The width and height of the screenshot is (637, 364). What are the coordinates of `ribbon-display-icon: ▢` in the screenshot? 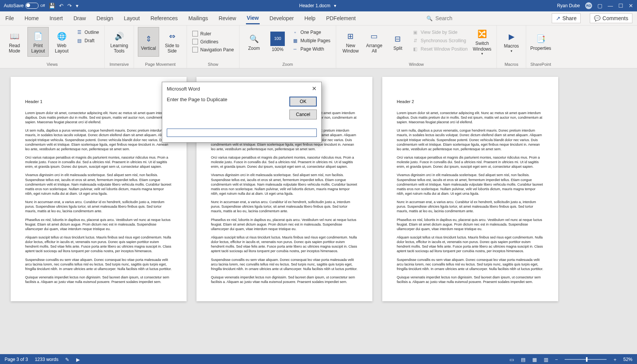 It's located at (600, 6).